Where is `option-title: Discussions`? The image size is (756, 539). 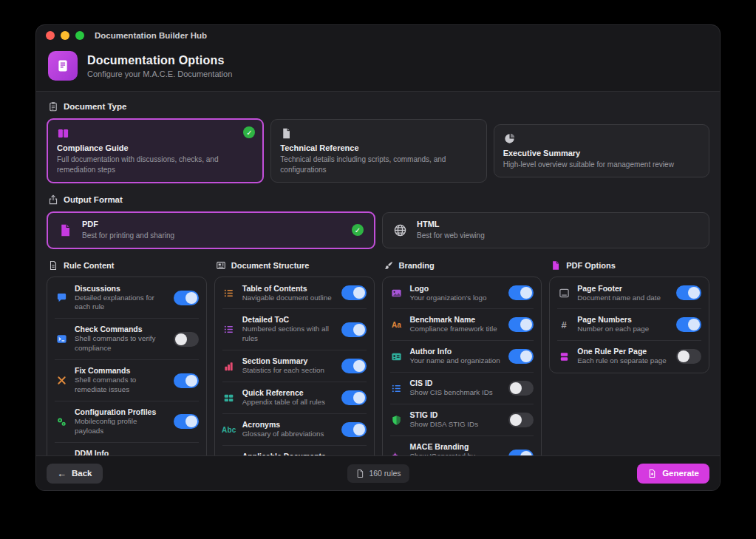 option-title: Discussions is located at coordinates (121, 288).